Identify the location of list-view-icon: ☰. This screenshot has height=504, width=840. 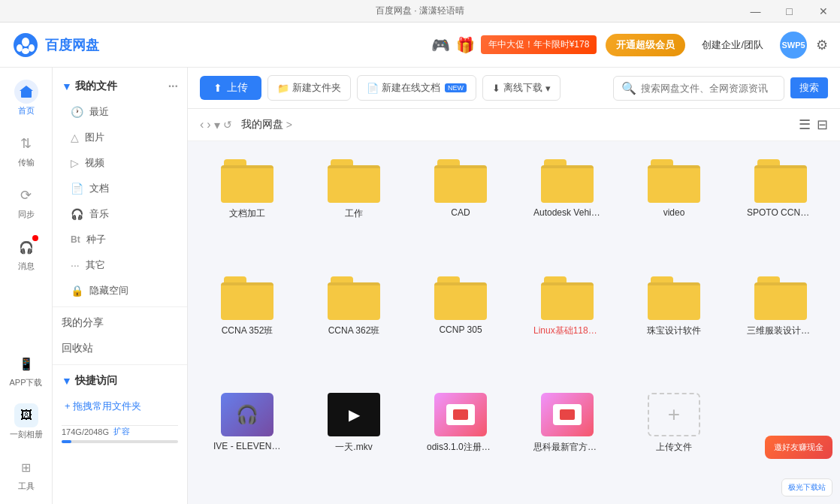
(805, 125).